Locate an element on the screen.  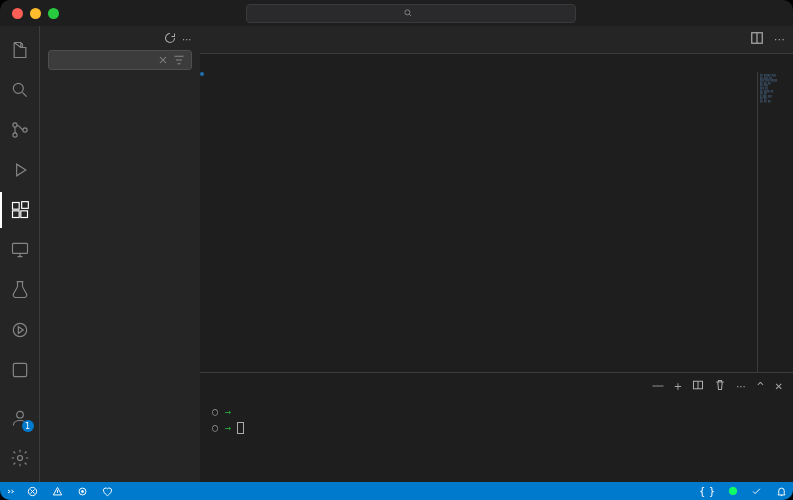
traffic-lights is located at coordinates (36, 14).